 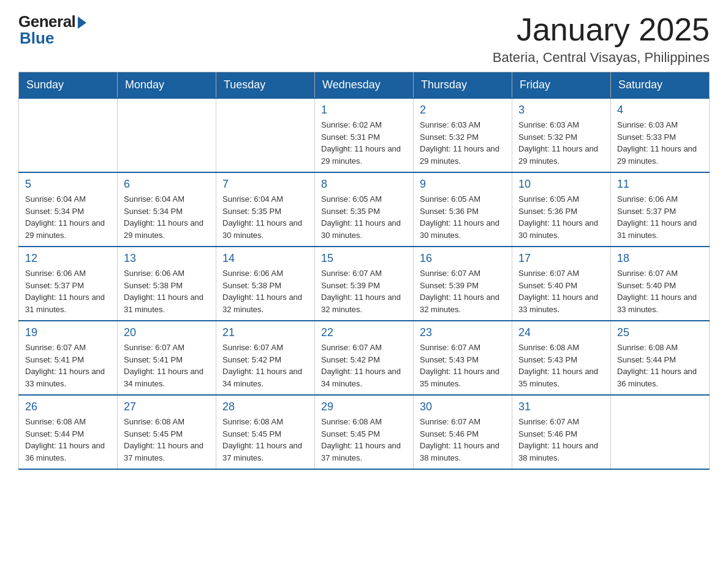 What do you see at coordinates (53, 30) in the screenshot?
I see `logo: General Blue` at bounding box center [53, 30].